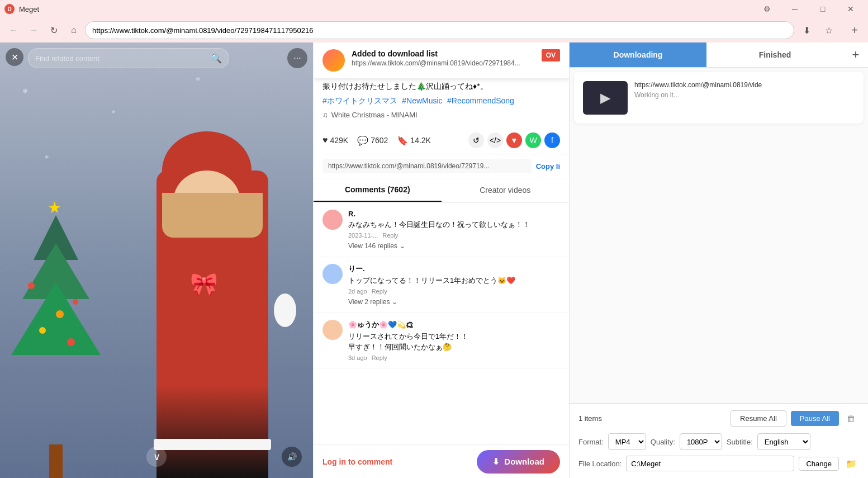 This screenshot has width=868, height=478. I want to click on dl-file-row: File Location: Change 📁, so click(719, 463).